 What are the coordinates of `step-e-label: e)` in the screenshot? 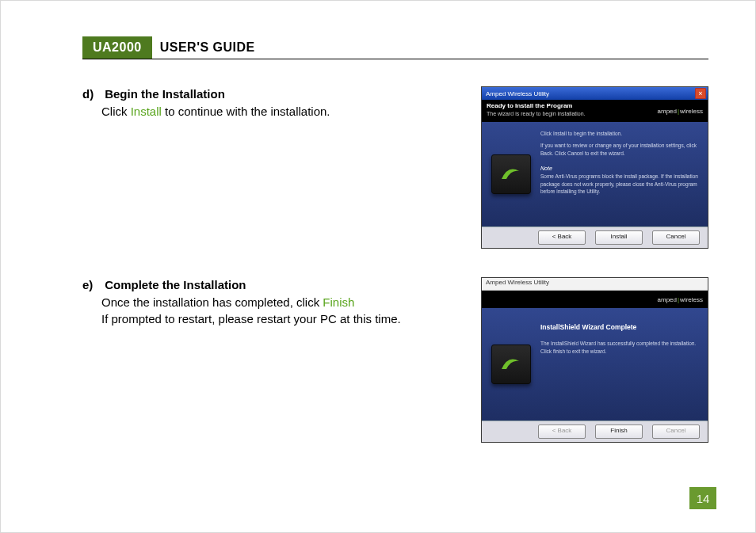 It's located at (92, 285).